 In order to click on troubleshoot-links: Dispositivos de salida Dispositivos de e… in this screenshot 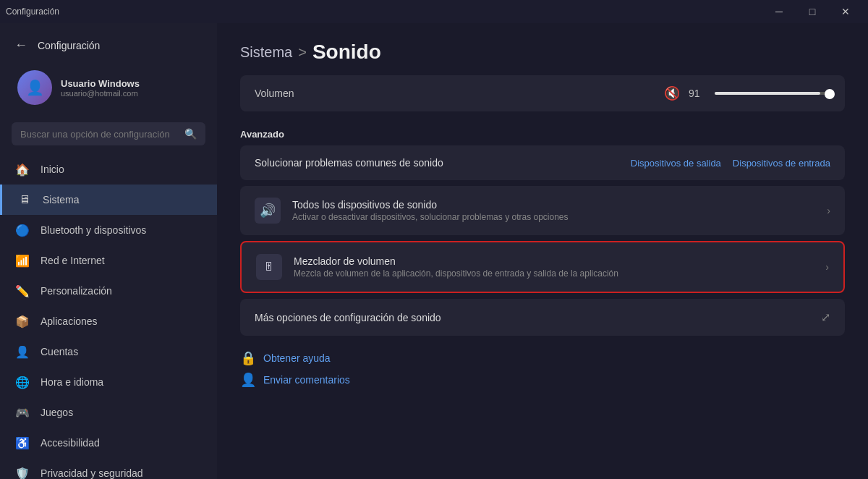, I will do `click(731, 164)`.